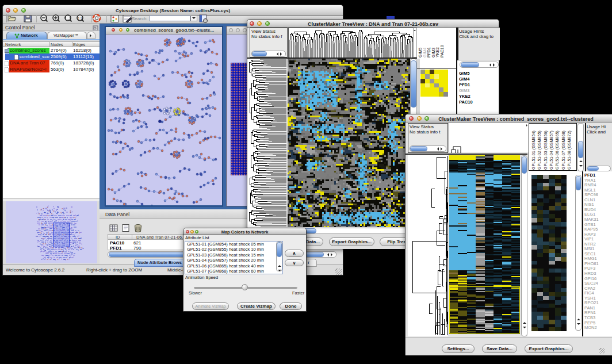 The height and width of the screenshot is (364, 612). I want to click on svg-text: PAC10, so click(442, 51).